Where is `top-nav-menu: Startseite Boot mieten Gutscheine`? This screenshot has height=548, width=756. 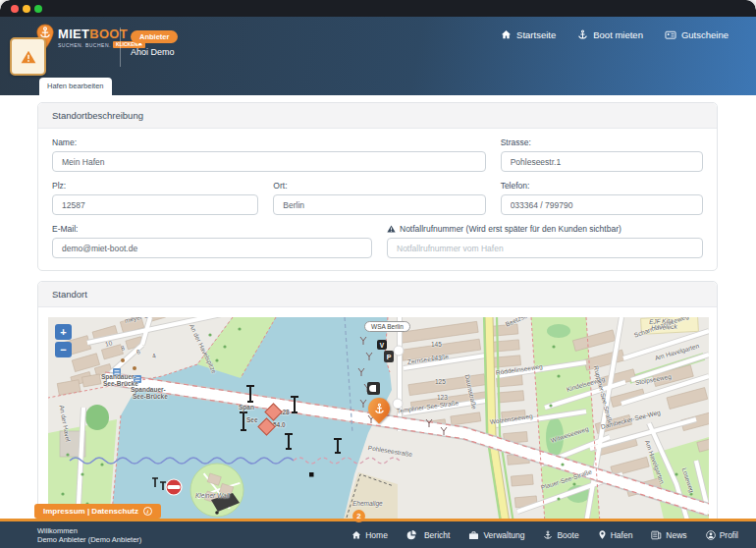 top-nav-menu: Startseite Boot mieten Gutscheine is located at coordinates (615, 35).